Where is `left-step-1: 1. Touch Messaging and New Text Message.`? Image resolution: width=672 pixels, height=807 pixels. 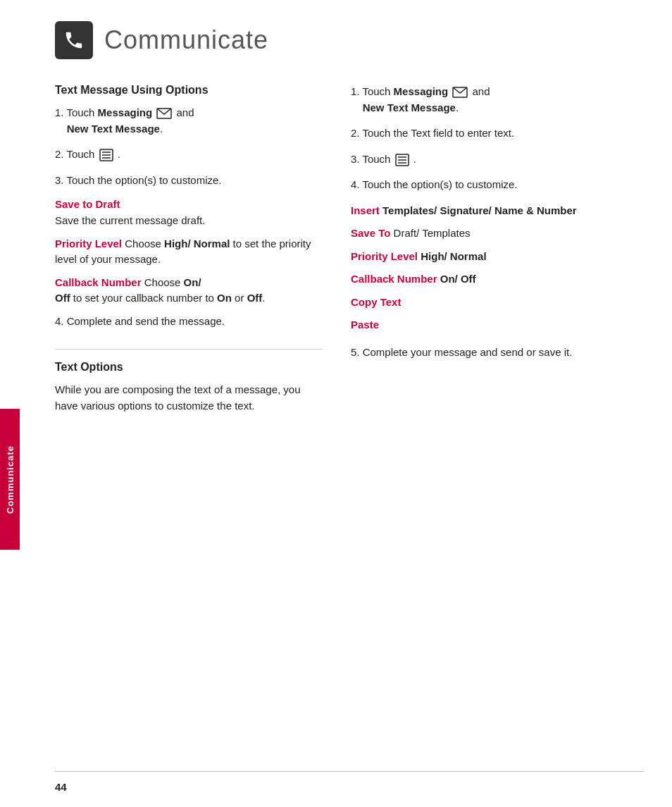
left-step-1: 1. Touch Messaging and New Text Message. is located at coordinates (189, 121).